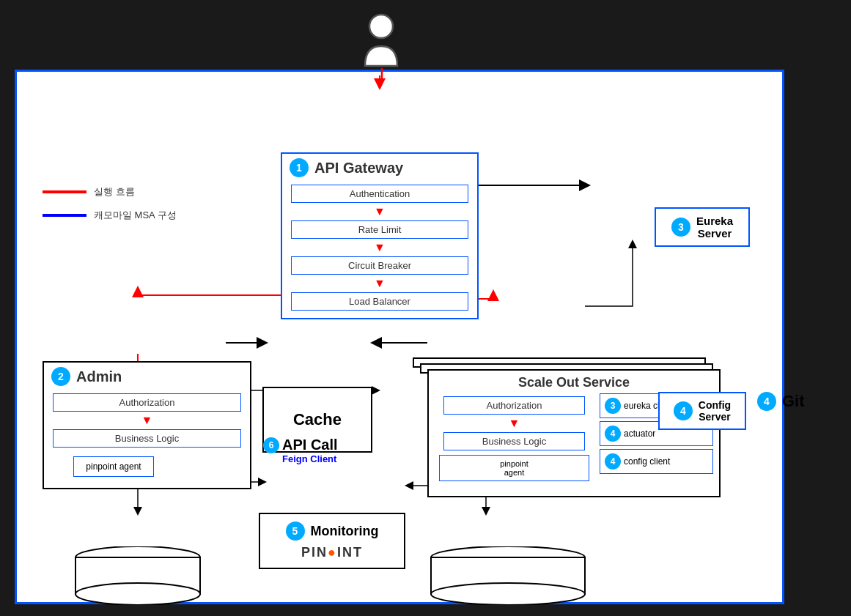 The image size is (851, 616). What do you see at coordinates (574, 434) in the screenshot?
I see `scale-out-outer1: Scale Out Service Authorization ▼ Busine…` at bounding box center [574, 434].